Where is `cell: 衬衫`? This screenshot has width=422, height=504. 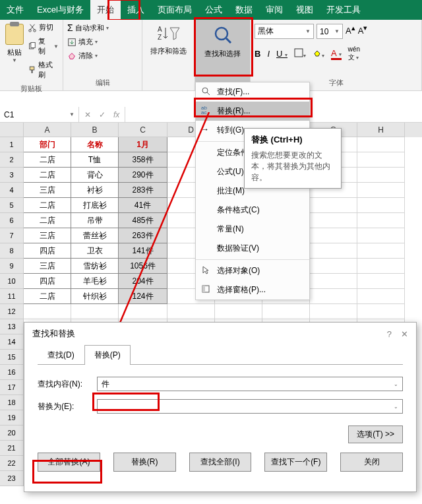
cell: 衬衫 is located at coordinates (95, 190).